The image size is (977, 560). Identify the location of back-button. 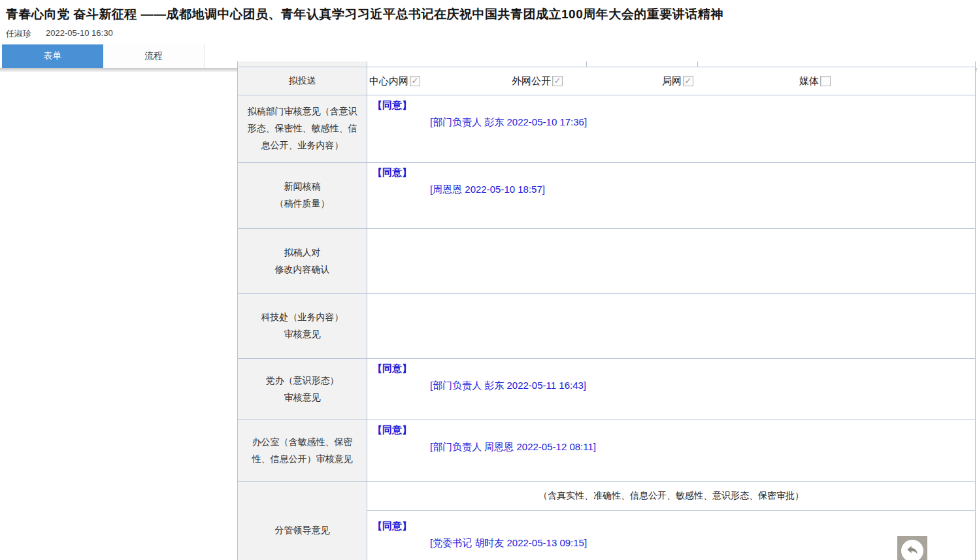
(912, 548).